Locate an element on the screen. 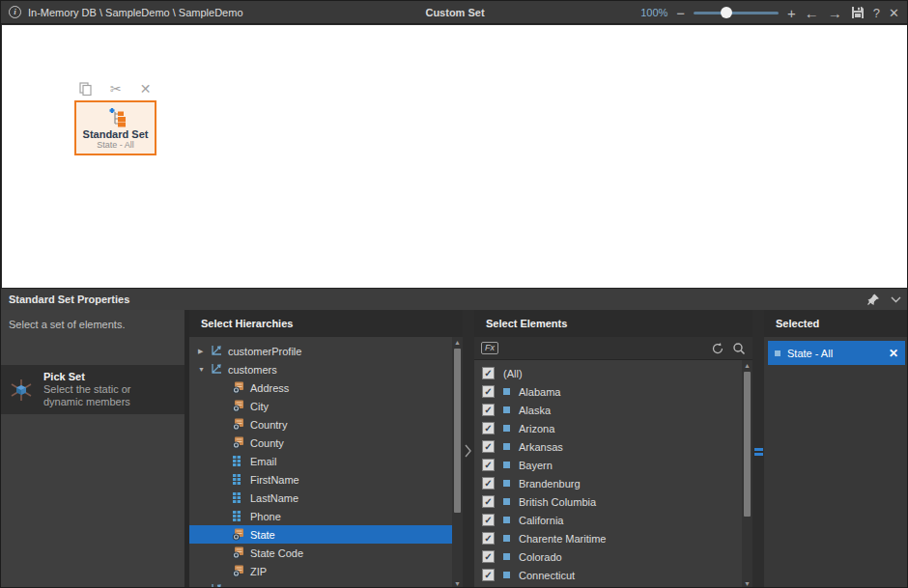 Image resolution: width=908 pixels, height=588 pixels. element-list-item: ✓ Arizona is located at coordinates (613, 429).